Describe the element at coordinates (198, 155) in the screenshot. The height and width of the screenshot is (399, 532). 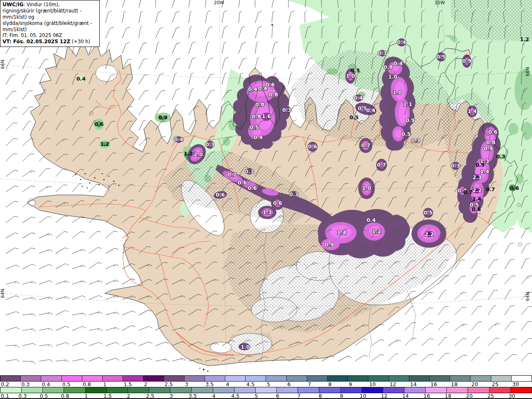
I see `precip-amount-label: 2.0` at that location.